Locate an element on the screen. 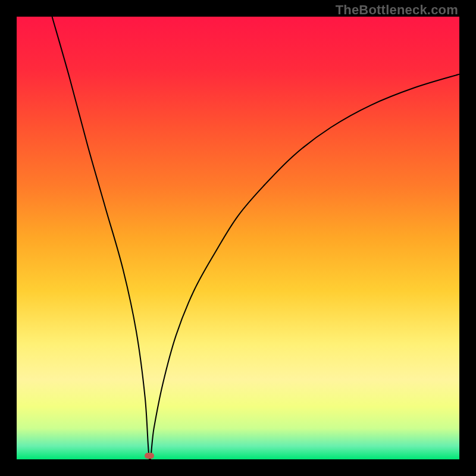 The height and width of the screenshot is (476, 476). watermark-text: TheBottleneck.com is located at coordinates (397, 10).